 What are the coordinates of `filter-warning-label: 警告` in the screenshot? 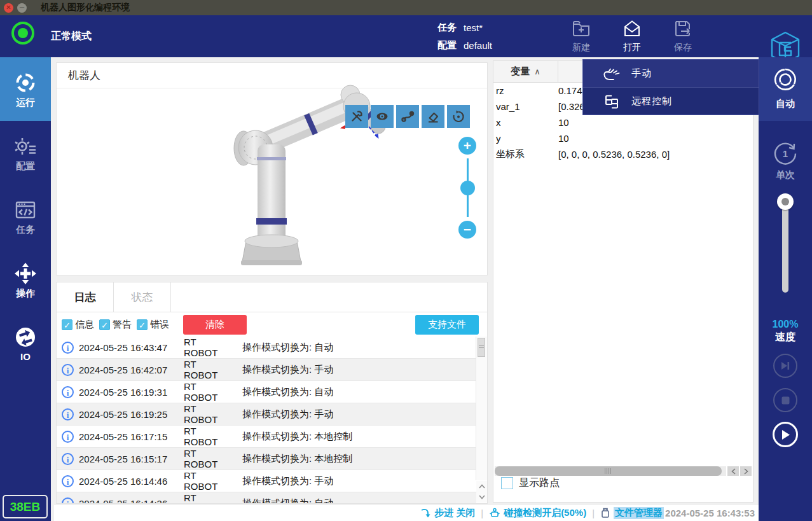 It's located at (122, 324).